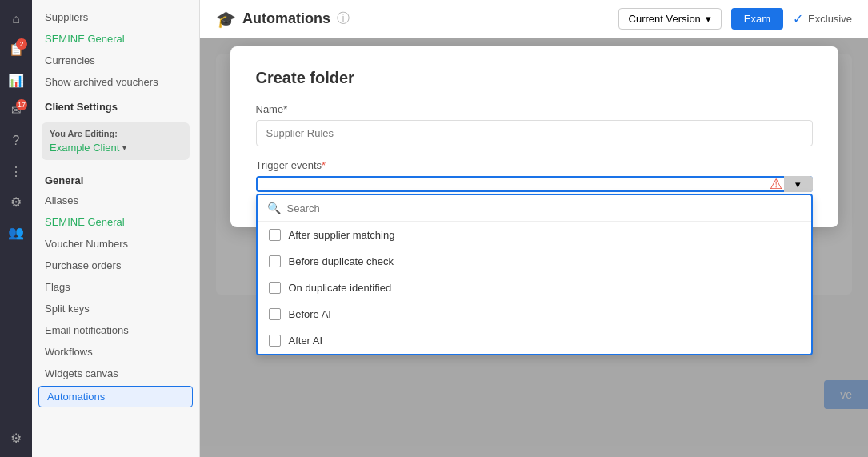  What do you see at coordinates (534, 288) in the screenshot?
I see `dropdown-item-2: On duplicate identified` at bounding box center [534, 288].